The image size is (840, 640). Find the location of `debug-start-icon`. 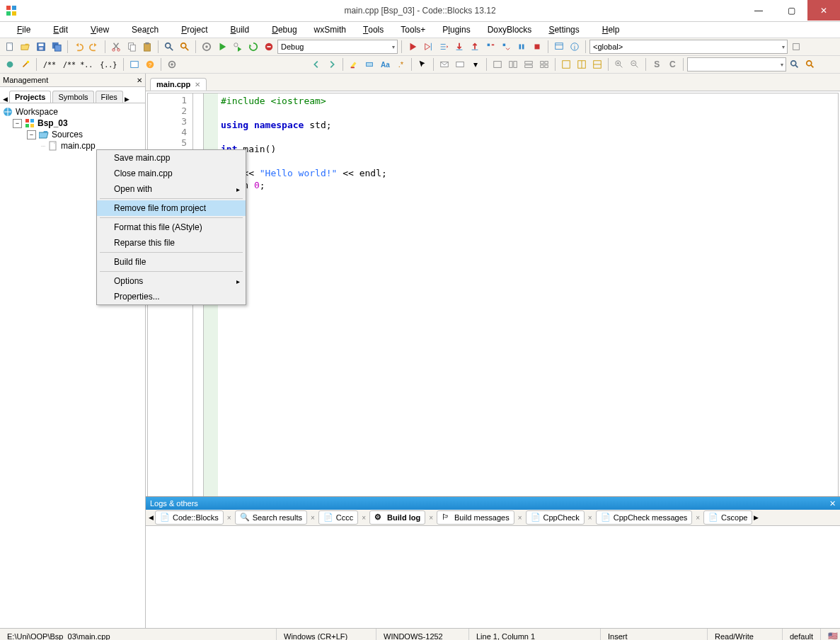

debug-start-icon is located at coordinates (413, 47).